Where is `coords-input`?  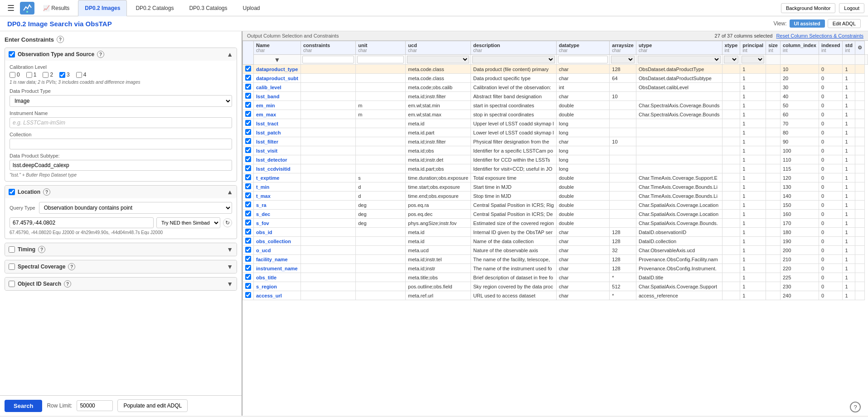
coords-input is located at coordinates (82, 223).